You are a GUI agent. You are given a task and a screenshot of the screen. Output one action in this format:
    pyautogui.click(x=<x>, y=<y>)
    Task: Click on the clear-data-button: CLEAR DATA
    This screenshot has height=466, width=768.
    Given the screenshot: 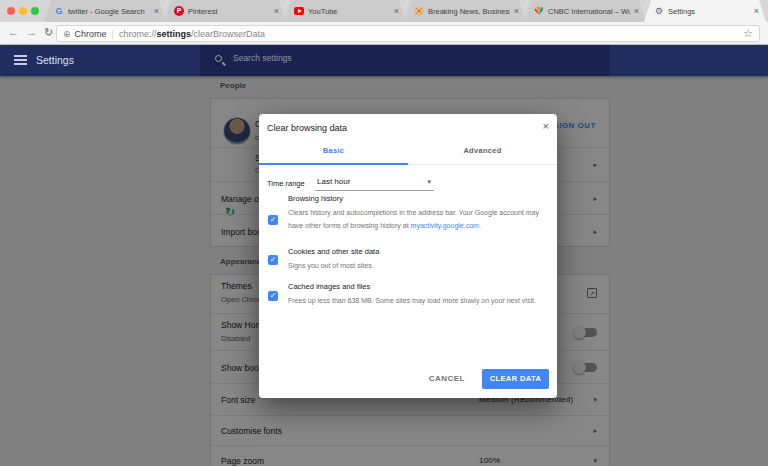 What is the action you would take?
    pyautogui.click(x=516, y=379)
    